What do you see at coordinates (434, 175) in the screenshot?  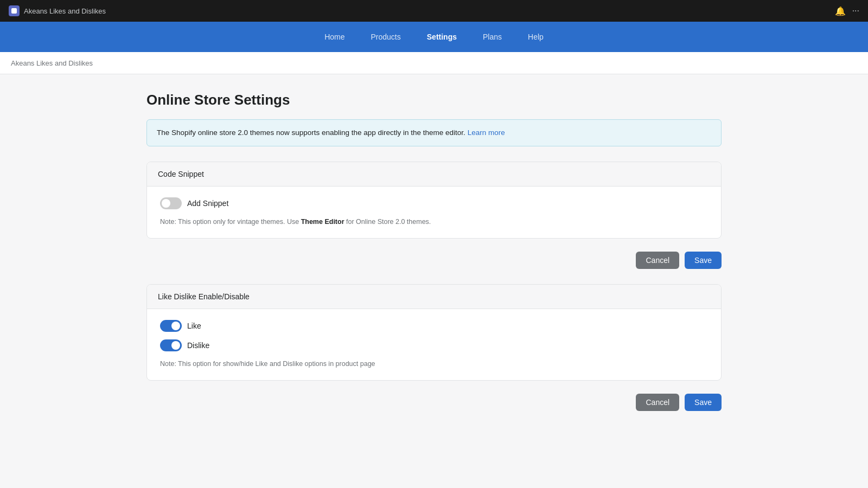 I see `code-snippet-heading: Code Snippet` at bounding box center [434, 175].